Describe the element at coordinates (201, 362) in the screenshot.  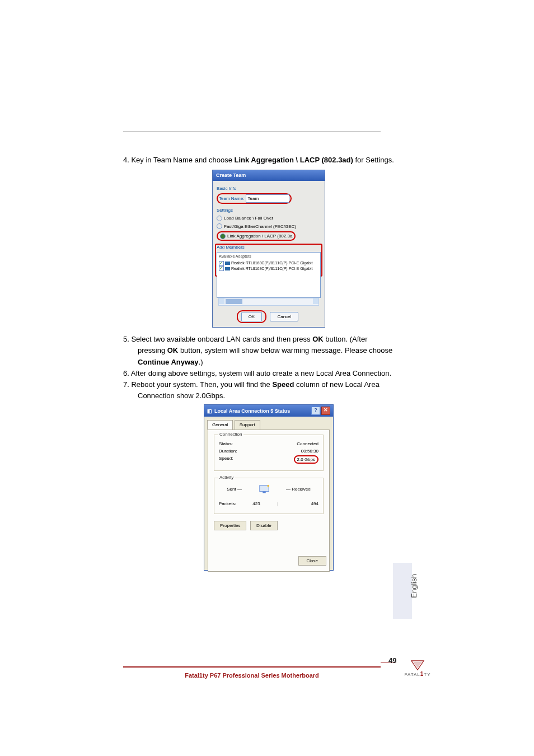
I see `t: .)` at that location.